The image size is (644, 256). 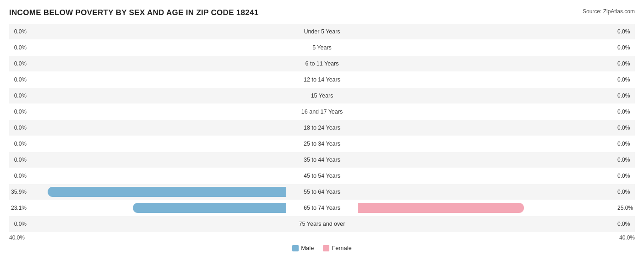 I want to click on age-category-label: 16 and 17 Years, so click(x=322, y=112).